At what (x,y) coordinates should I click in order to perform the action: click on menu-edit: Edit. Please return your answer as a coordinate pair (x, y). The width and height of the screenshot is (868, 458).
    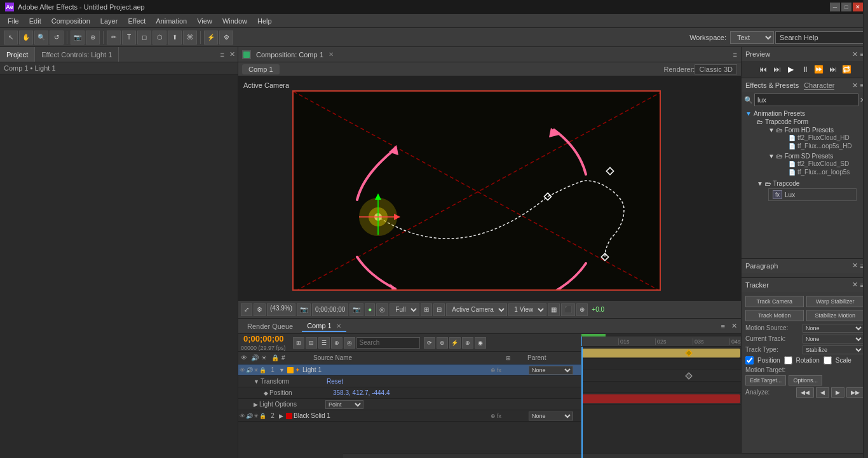
    Looking at the image, I should click on (36, 21).